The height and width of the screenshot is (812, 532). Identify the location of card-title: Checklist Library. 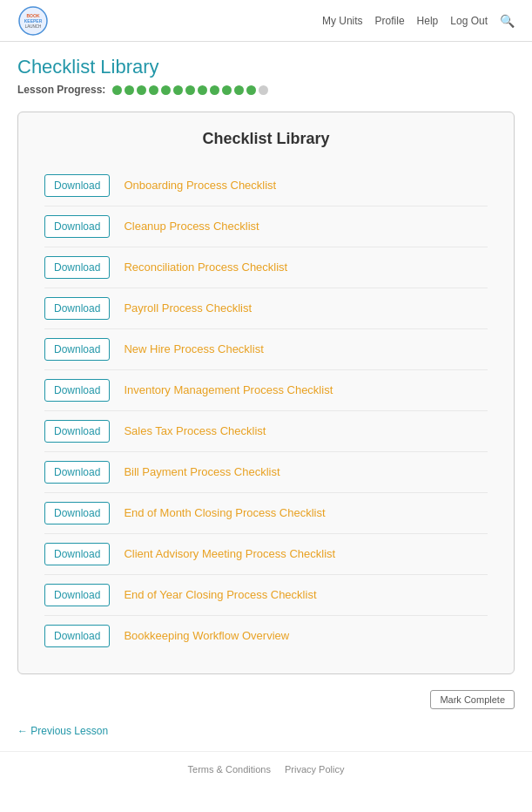
(266, 139).